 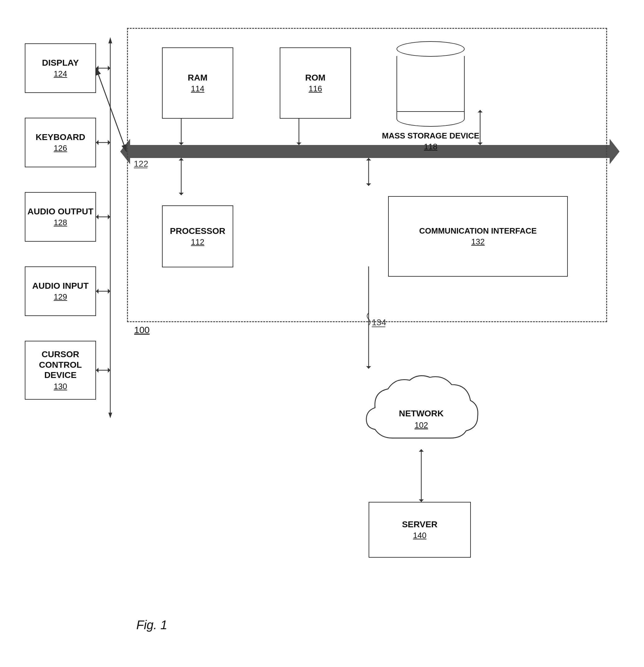 What do you see at coordinates (61, 143) in the screenshot?
I see `keyboard-box: KEYBOARD 126` at bounding box center [61, 143].